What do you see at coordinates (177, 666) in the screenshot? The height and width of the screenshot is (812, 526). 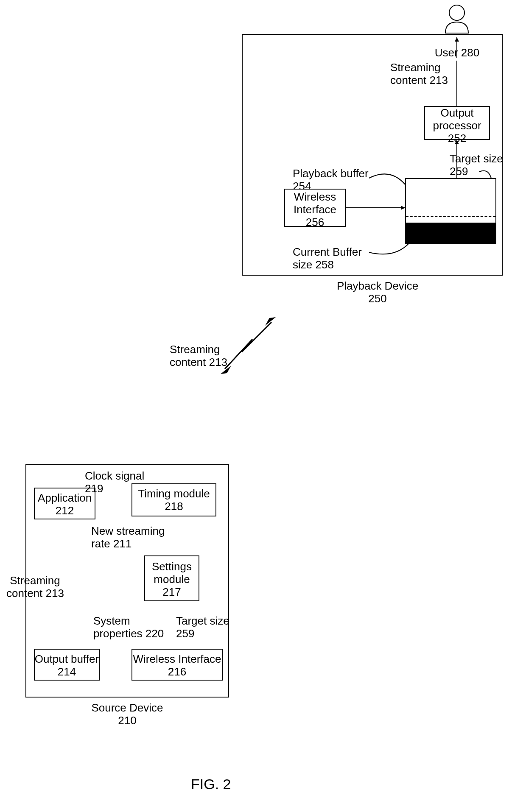 I see `wireless-interface-source-label: Wireless Interface 216` at bounding box center [177, 666].